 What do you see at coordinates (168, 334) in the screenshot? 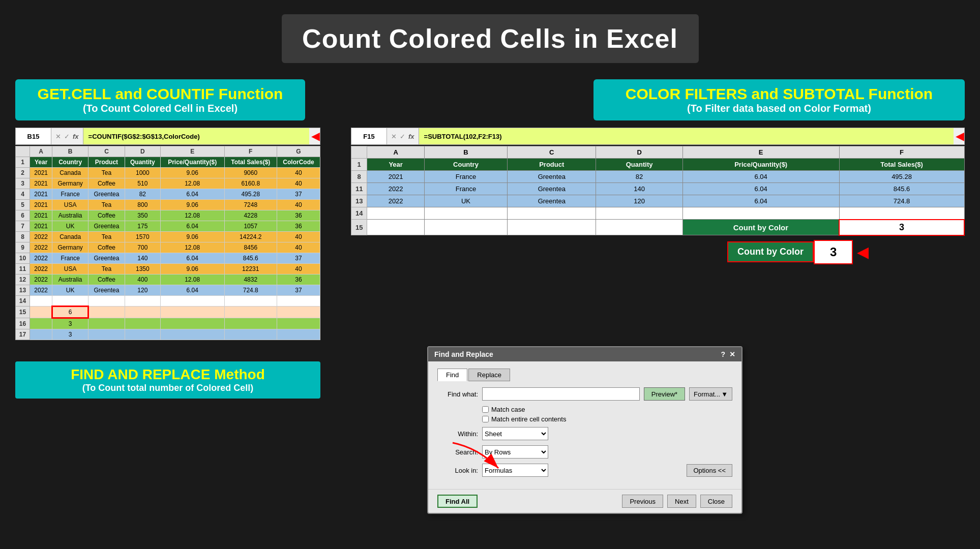
I see `table-row: 173` at bounding box center [168, 334].